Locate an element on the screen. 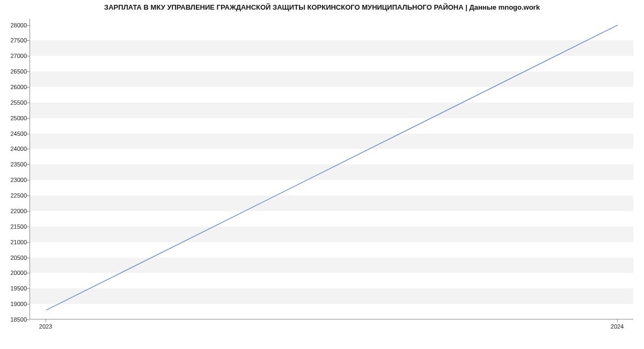  y-tick-label: 22500 is located at coordinates (13, 195).